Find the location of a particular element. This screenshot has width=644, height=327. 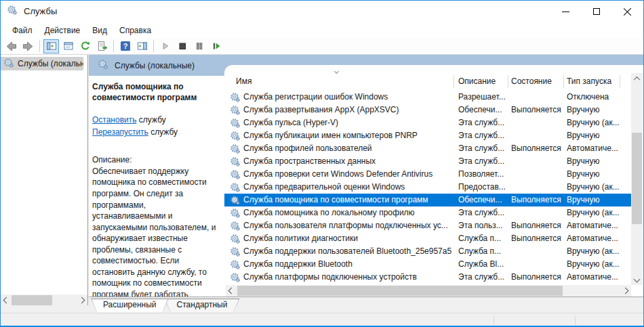

menu-file: Файл is located at coordinates (22, 30).